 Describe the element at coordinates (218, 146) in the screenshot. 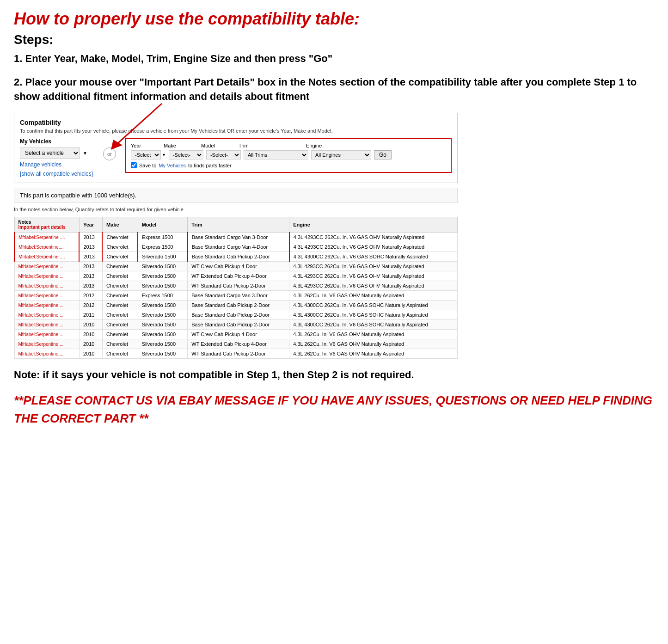

I see `model-label: Model` at that location.